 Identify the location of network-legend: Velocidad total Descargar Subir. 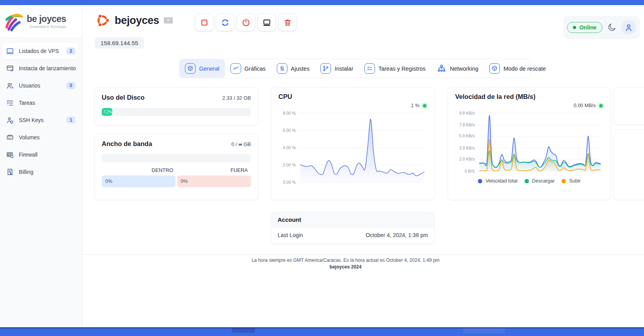
(529, 181).